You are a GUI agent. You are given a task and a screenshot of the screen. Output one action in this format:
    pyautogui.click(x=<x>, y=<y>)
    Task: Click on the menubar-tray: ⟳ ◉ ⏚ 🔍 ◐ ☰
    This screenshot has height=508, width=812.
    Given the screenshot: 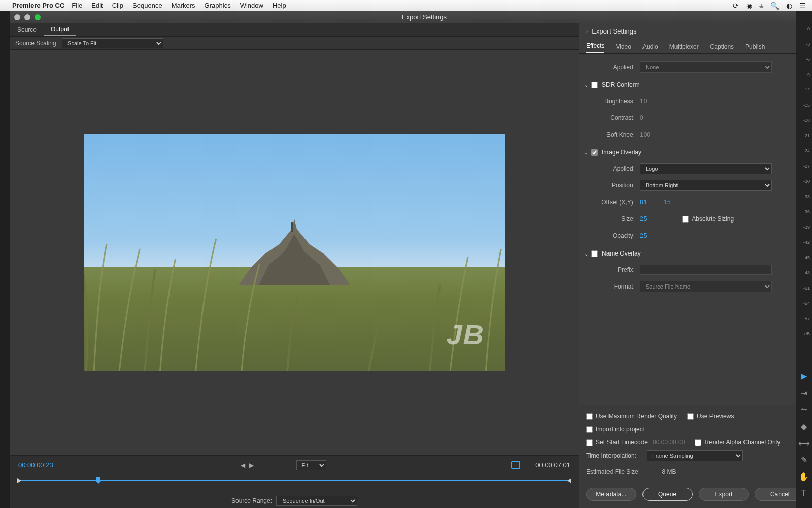 What is the action you would take?
    pyautogui.click(x=769, y=6)
    